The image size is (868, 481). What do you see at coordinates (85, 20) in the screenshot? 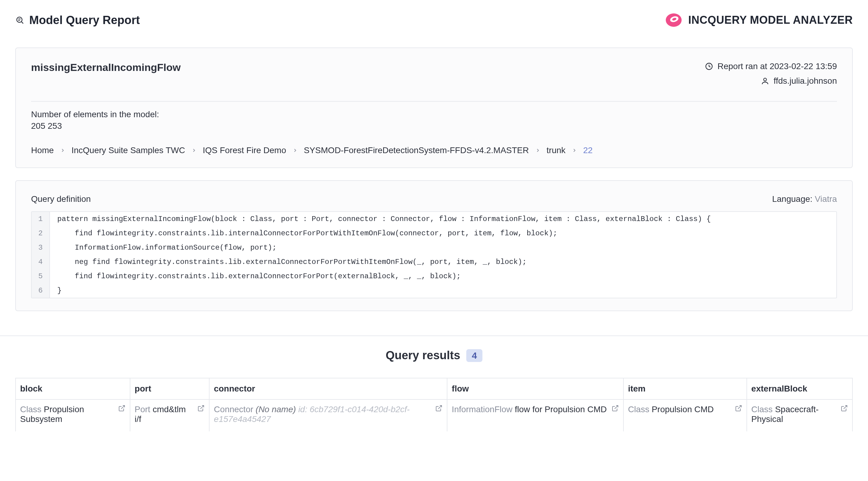
I see `page-title: Model Query Report` at bounding box center [85, 20].